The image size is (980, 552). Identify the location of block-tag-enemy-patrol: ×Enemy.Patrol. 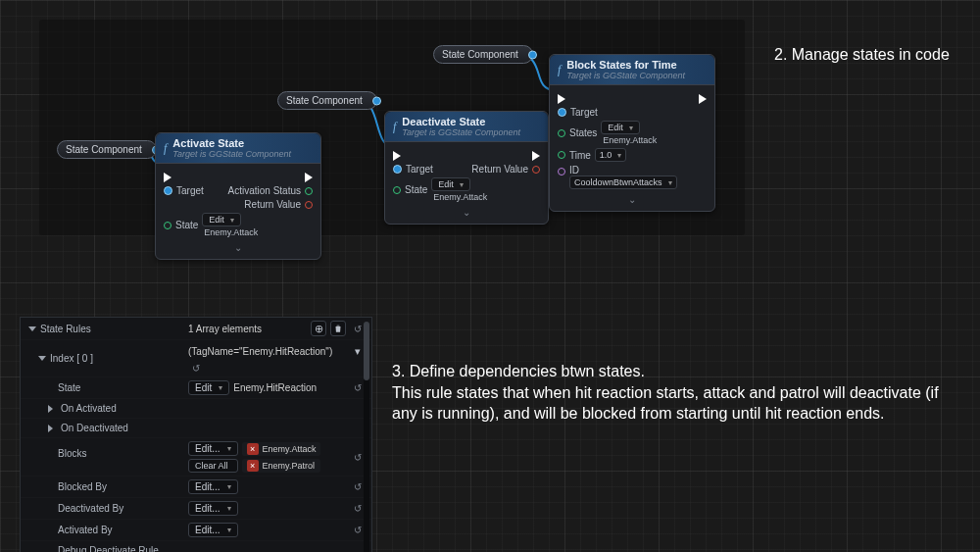
(282, 466).